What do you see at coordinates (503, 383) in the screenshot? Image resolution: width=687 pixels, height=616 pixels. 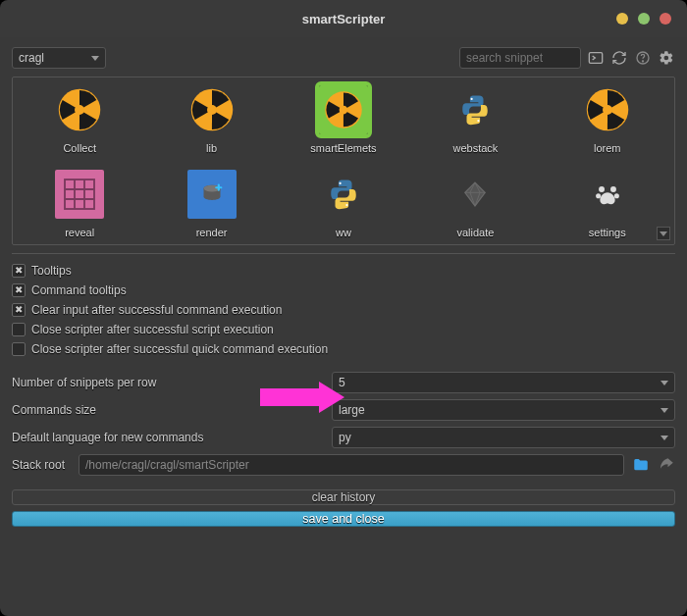 I see `snippets-per-row-dropdown: 5` at bounding box center [503, 383].